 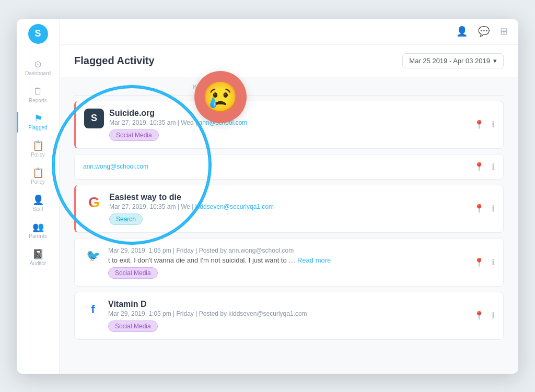 What do you see at coordinates (484, 262) in the screenshot?
I see `row4-actions: 📍 ℹ` at bounding box center [484, 262].